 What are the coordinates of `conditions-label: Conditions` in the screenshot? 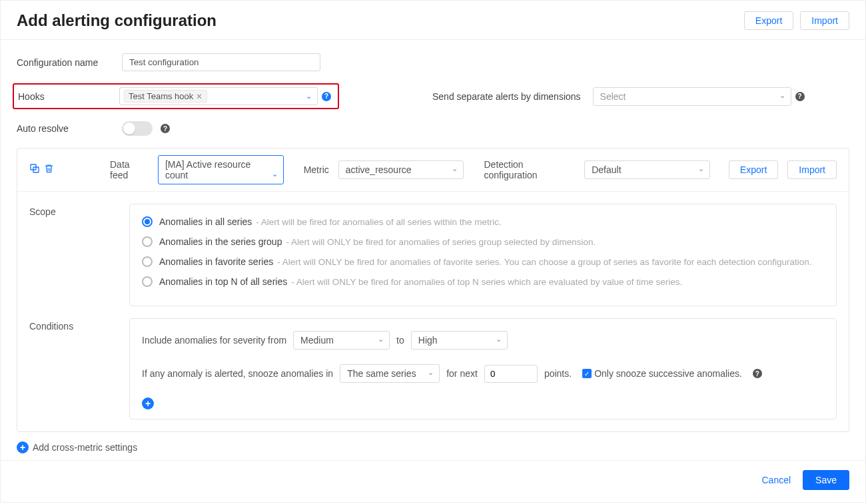 It's located at (79, 369).